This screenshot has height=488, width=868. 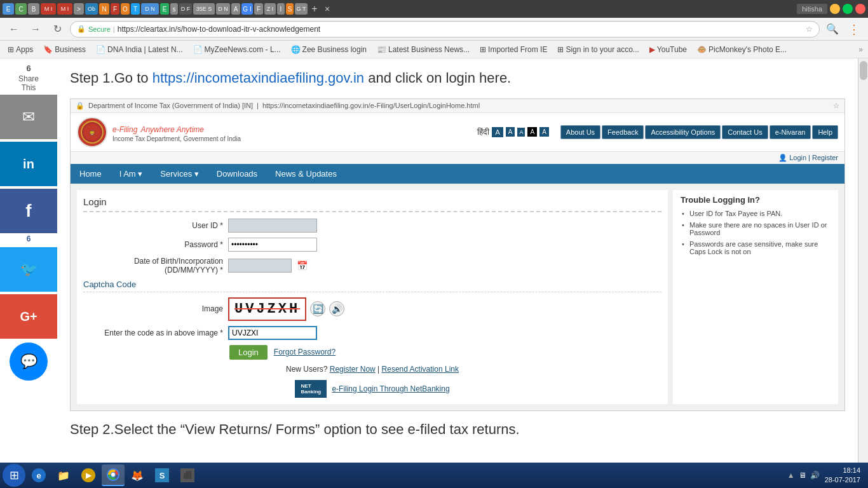 I want to click on taskbar-ie: e, so click(x=39, y=475).